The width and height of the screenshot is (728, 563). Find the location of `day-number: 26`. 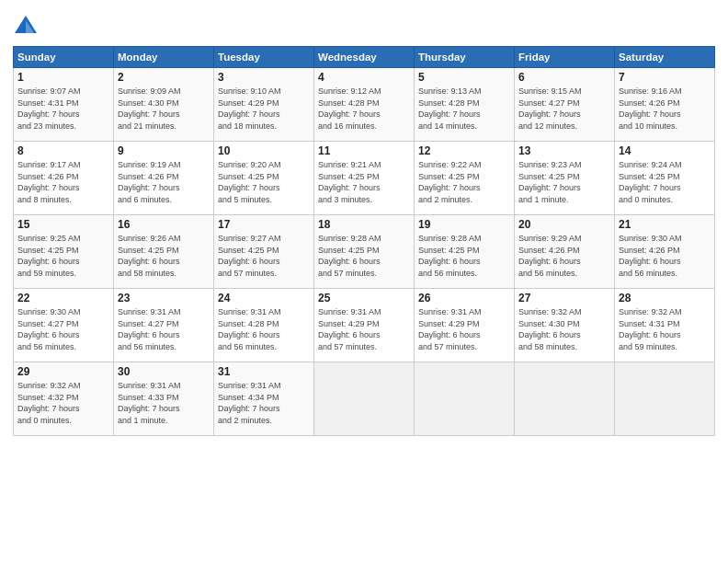

day-number: 26 is located at coordinates (464, 298).